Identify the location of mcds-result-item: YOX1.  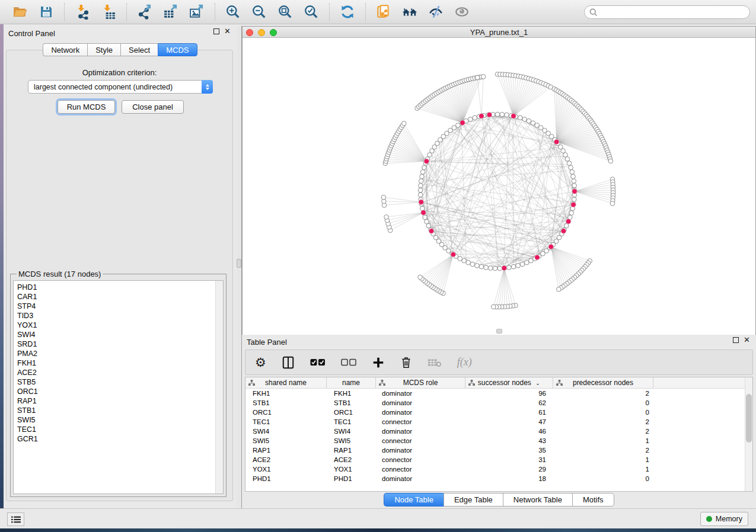
(120, 325).